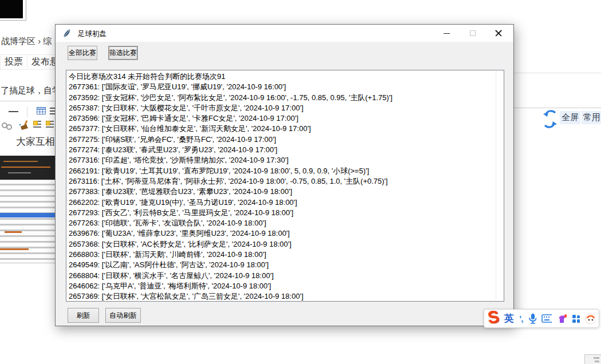 The height and width of the screenshot is (364, 601). What do you see at coordinates (282, 98) in the screenshot?
I see `log-line: 2673592: ['亚女冠杯', '沙巴女足', '阿布紮比女足', '202…` at bounding box center [282, 98].